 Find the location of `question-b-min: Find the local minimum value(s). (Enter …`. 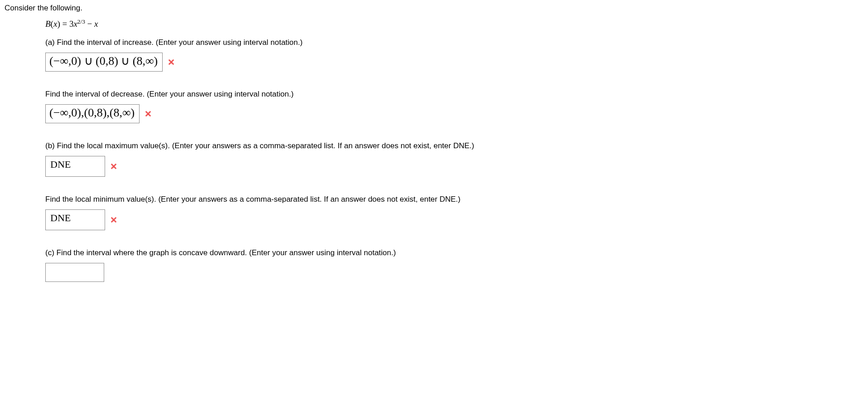

question-b-min: Find the local minimum value(s). (Enter … is located at coordinates (454, 199).